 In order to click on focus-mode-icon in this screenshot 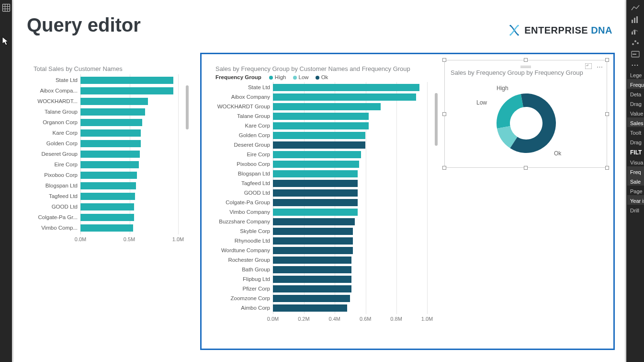, I will do `click(588, 67)`.